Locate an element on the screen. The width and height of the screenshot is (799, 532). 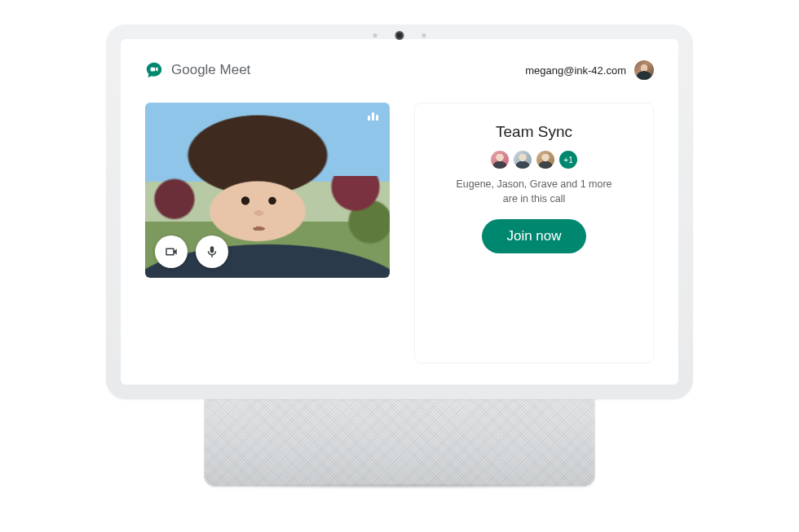
audio-level-icon is located at coordinates (373, 117).